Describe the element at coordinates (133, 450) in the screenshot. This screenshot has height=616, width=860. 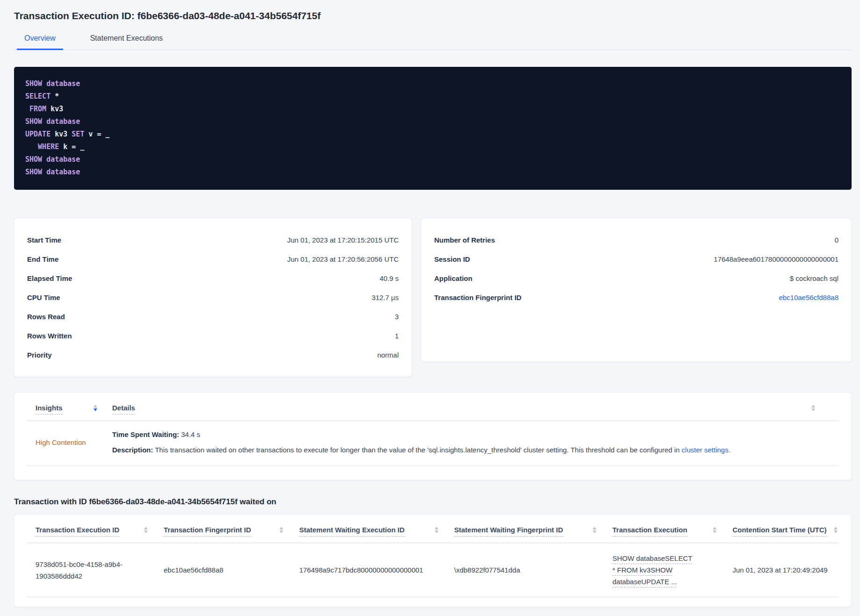
I see `description-label: Description:` at that location.